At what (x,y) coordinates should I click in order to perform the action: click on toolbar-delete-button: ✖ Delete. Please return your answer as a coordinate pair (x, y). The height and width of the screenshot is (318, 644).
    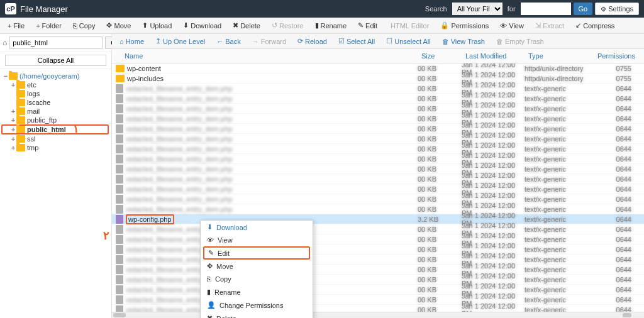
    Looking at the image, I should click on (247, 25).